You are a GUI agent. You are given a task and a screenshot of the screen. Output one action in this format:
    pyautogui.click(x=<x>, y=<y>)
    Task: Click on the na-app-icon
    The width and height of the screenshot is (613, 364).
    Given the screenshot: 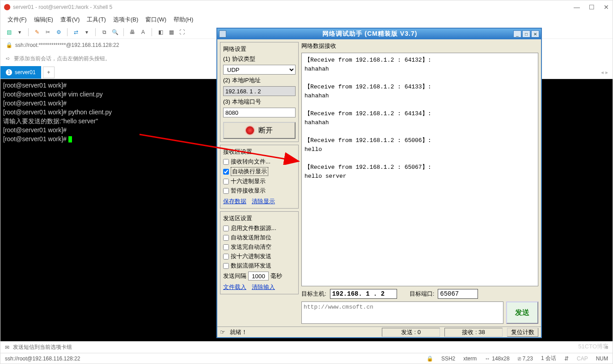 What is the action you would take?
    pyautogui.click(x=223, y=34)
    